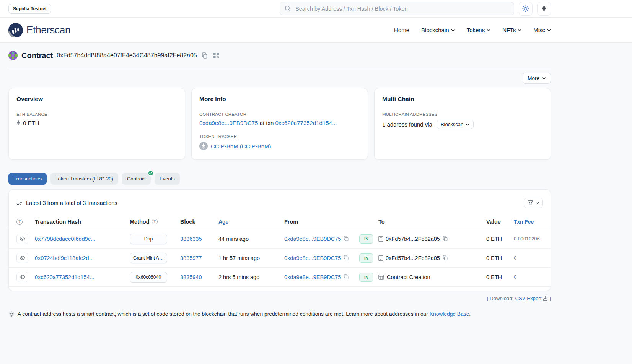 This screenshot has width=632, height=364. I want to click on network-switch-button, so click(544, 9).